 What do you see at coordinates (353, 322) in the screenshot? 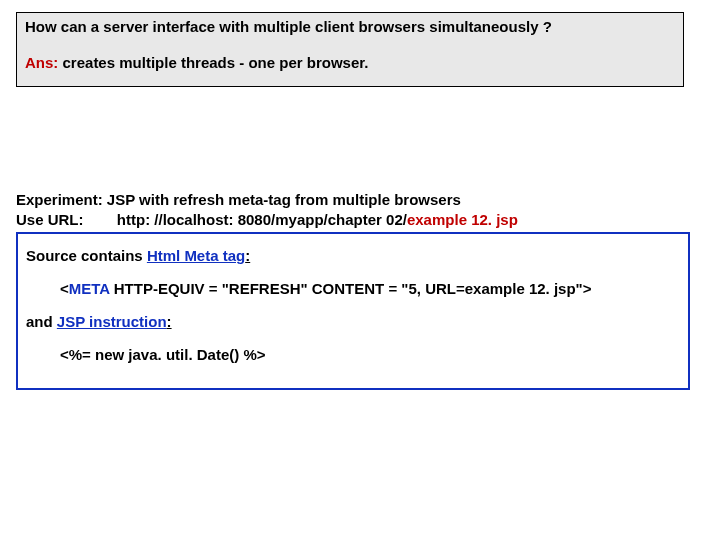
I see `and-jsp-line: and JSP instruction:` at bounding box center [353, 322].